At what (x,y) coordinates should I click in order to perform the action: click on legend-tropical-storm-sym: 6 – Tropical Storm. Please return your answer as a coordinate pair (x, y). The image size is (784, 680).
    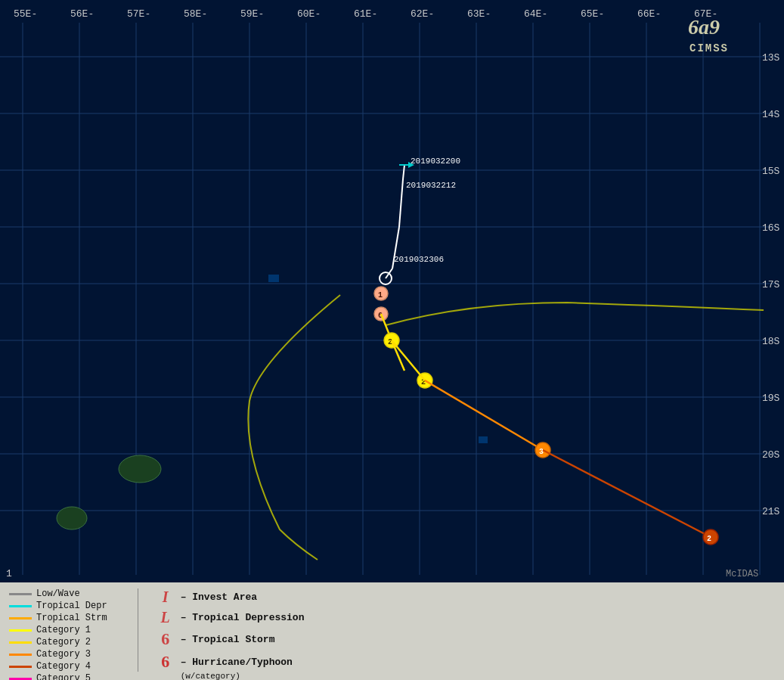
    Looking at the image, I should click on (231, 639).